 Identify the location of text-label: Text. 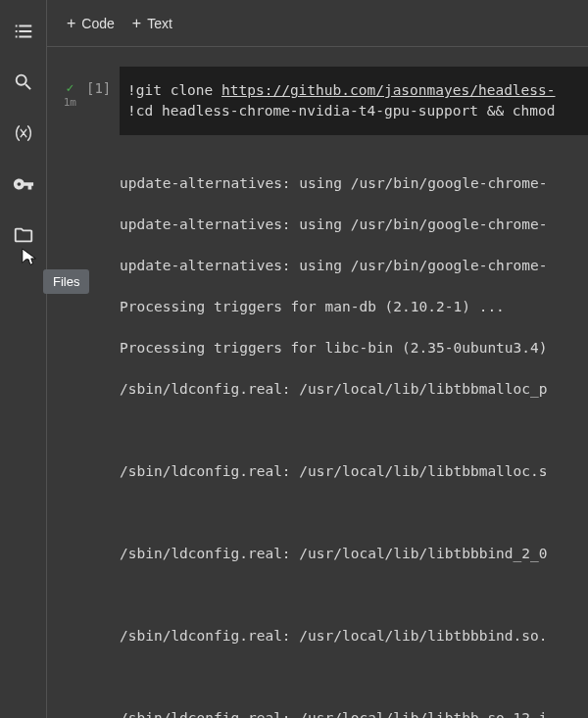
(160, 24).